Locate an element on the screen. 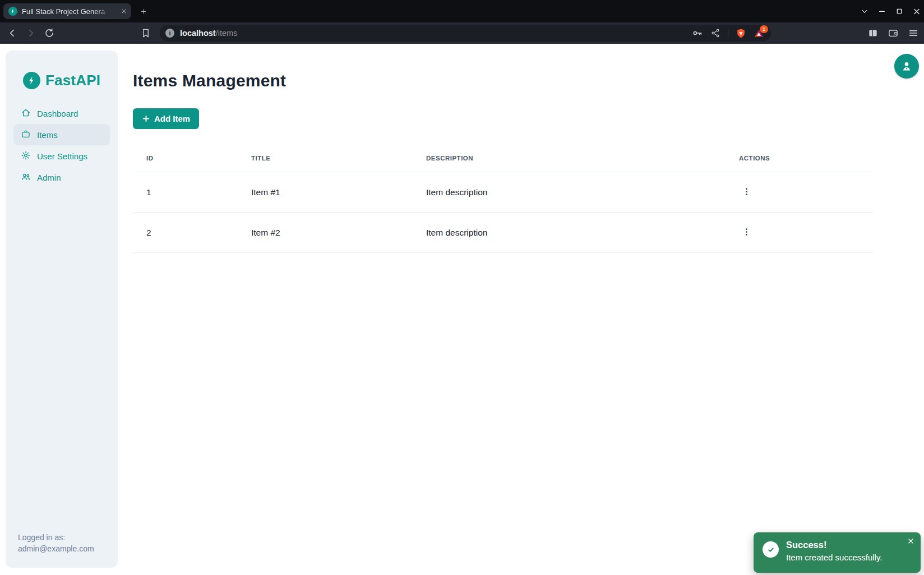 This screenshot has width=924, height=575. share-icon is located at coordinates (715, 33).